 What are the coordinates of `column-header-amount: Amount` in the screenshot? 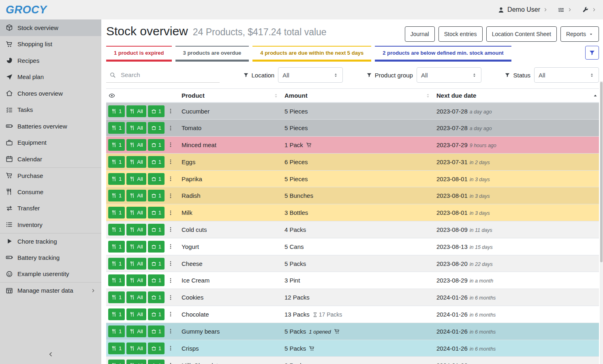 It's located at (361, 96).